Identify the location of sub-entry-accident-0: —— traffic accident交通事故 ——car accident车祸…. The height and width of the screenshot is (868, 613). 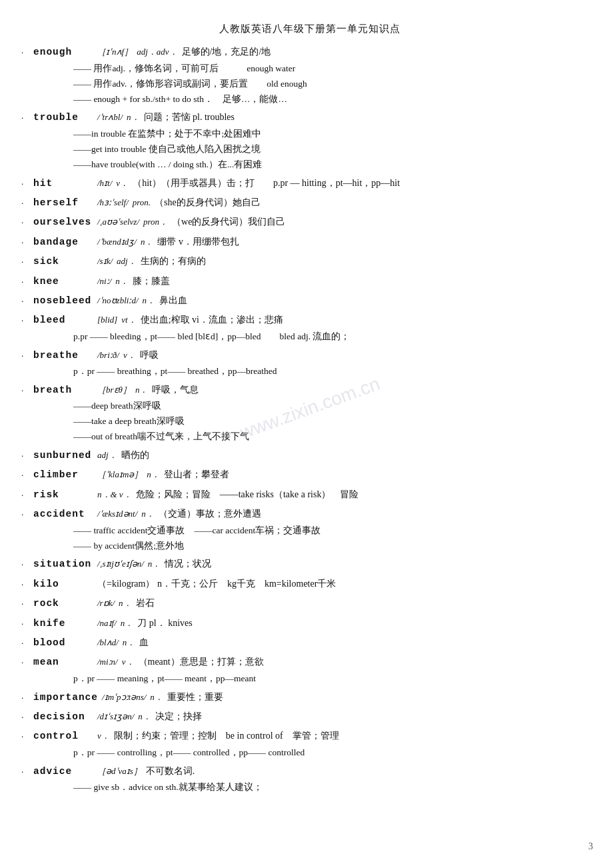
(310, 531).